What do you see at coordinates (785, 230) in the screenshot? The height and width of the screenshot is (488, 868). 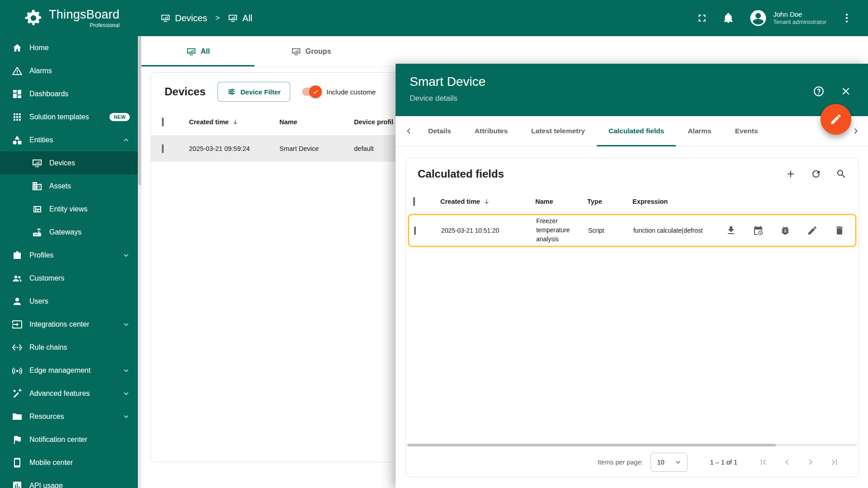 I see `debug-bug-icon` at bounding box center [785, 230].